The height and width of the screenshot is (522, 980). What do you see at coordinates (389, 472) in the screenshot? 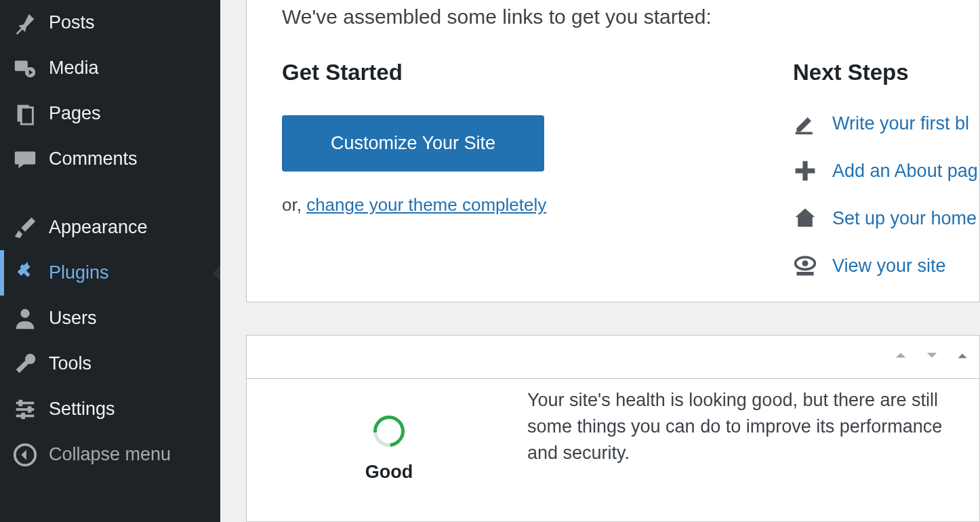
I see `site-health-status: Good` at bounding box center [389, 472].